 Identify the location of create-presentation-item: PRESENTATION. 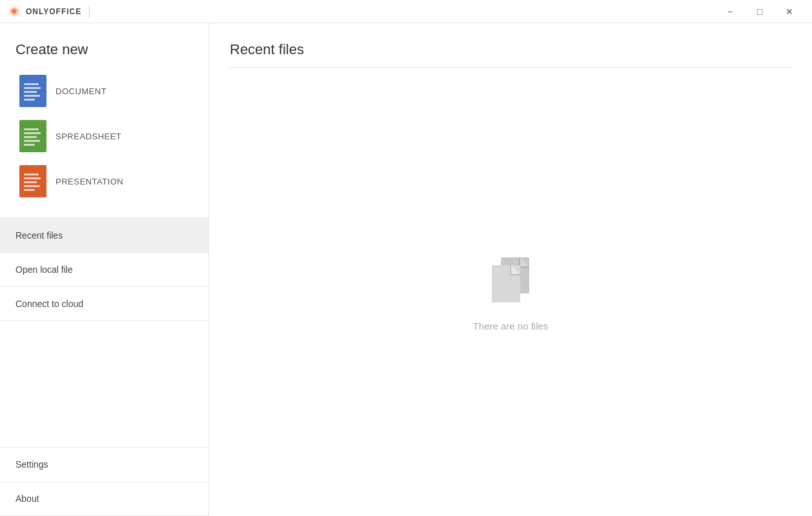
(105, 181).